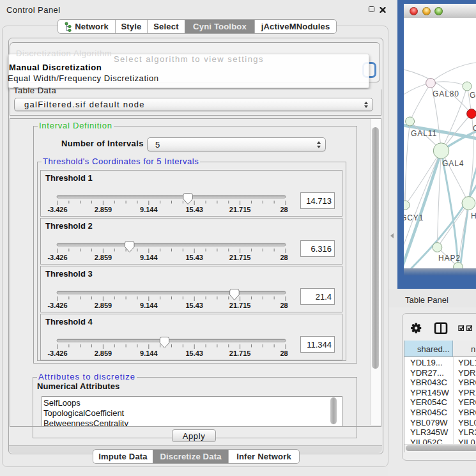 The height and width of the screenshot is (476, 476). Describe the element at coordinates (473, 95) in the screenshot. I see `svg-text: GA` at that location.